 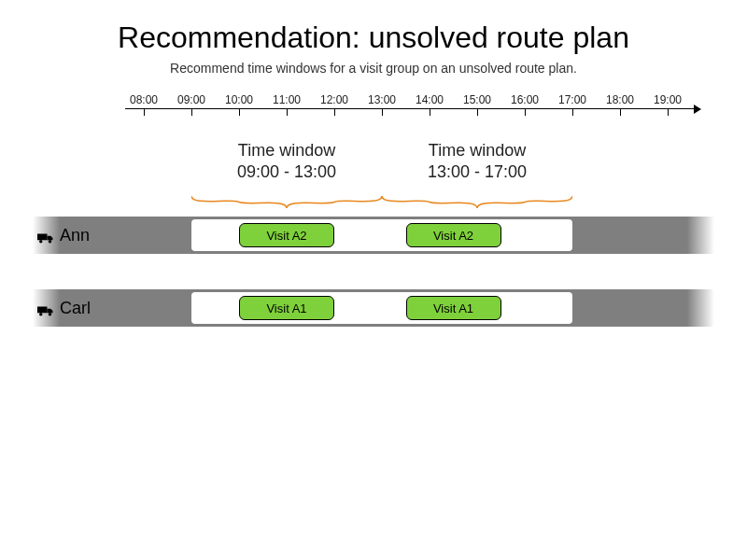 I want to click on axis-tick-label: 09:00, so click(x=191, y=100).